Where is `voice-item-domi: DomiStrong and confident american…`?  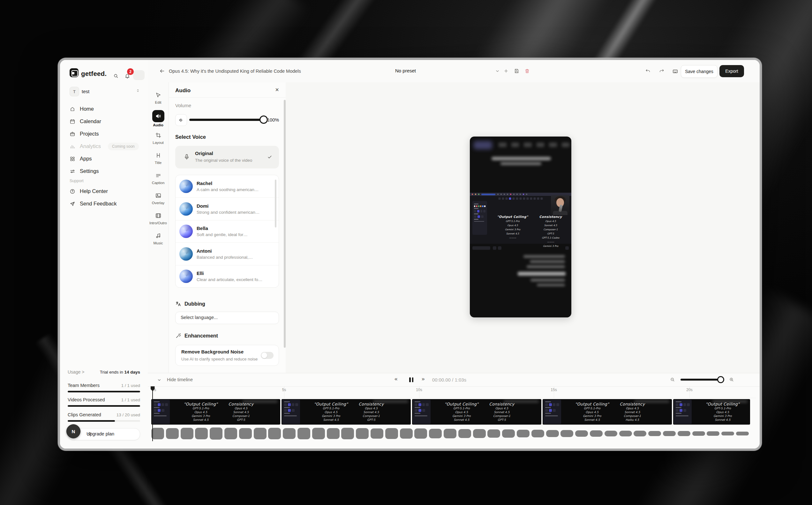 voice-item-domi: DomiStrong and confident american… is located at coordinates (227, 208).